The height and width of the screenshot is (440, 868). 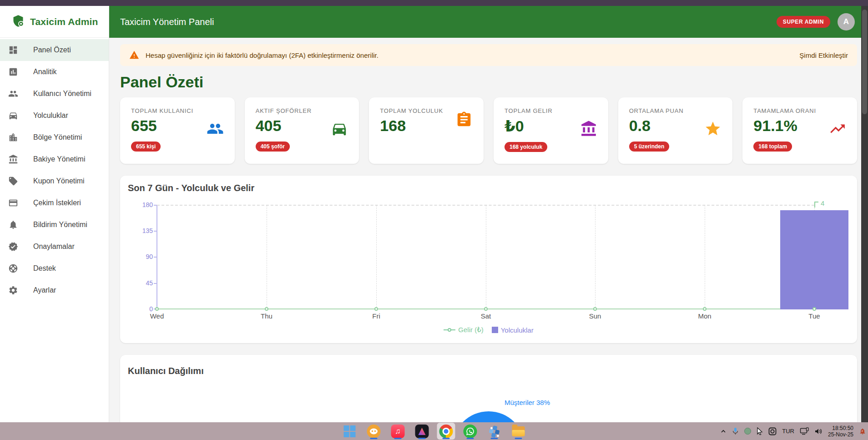 I want to click on tray-date: 25-Nov-25, so click(x=841, y=435).